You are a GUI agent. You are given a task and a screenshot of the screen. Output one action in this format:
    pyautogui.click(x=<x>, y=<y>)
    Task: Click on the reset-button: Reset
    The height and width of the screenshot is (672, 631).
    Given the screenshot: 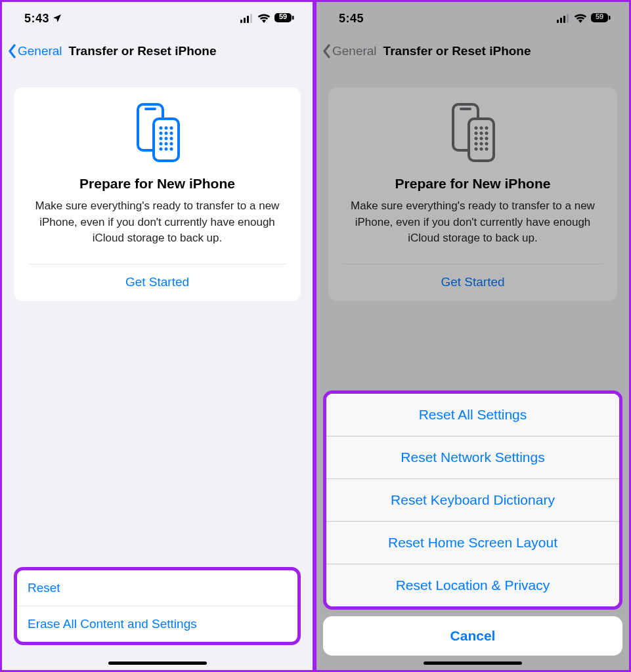 What is the action you would take?
    pyautogui.click(x=158, y=588)
    